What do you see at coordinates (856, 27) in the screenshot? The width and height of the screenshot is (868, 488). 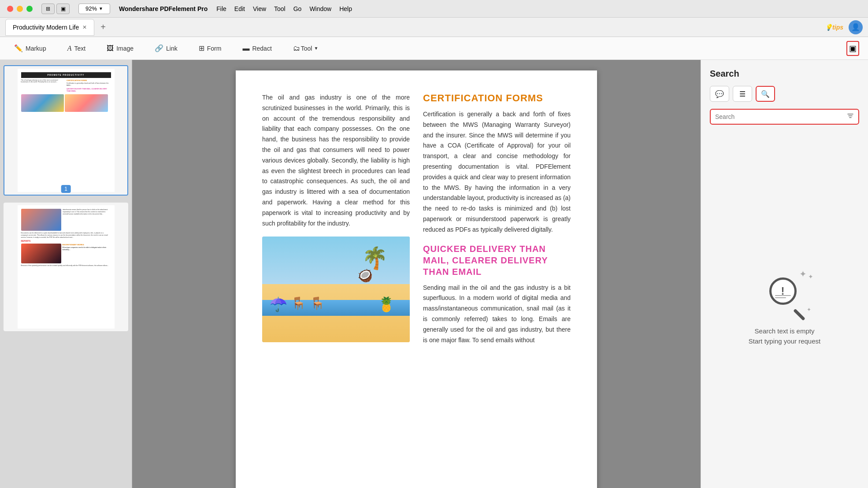 I see `user-avatar: 👤` at bounding box center [856, 27].